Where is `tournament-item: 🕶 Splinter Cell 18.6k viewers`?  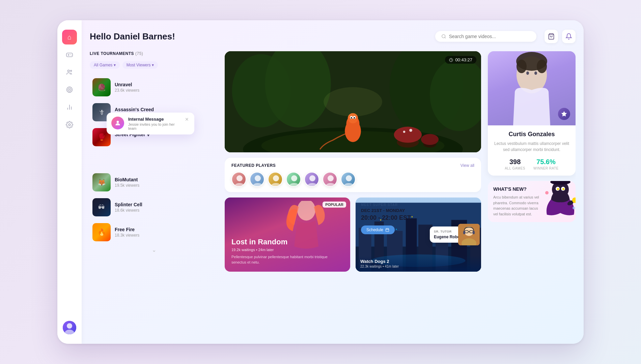 tournament-item: 🕶 Splinter Cell 18.6k viewers is located at coordinates (154, 207).